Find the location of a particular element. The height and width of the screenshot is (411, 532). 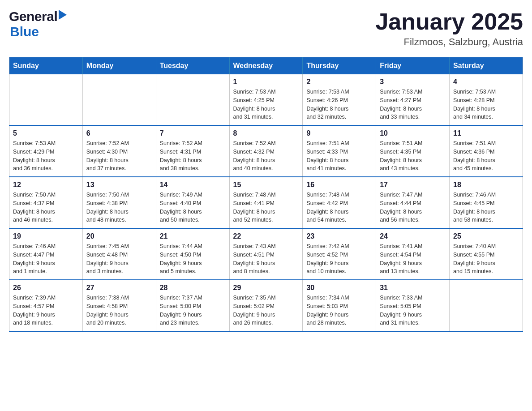

calendar-cell: 25Sunrise: 7:40 AMSunset: 4:55 PMDayligh… is located at coordinates (486, 254).